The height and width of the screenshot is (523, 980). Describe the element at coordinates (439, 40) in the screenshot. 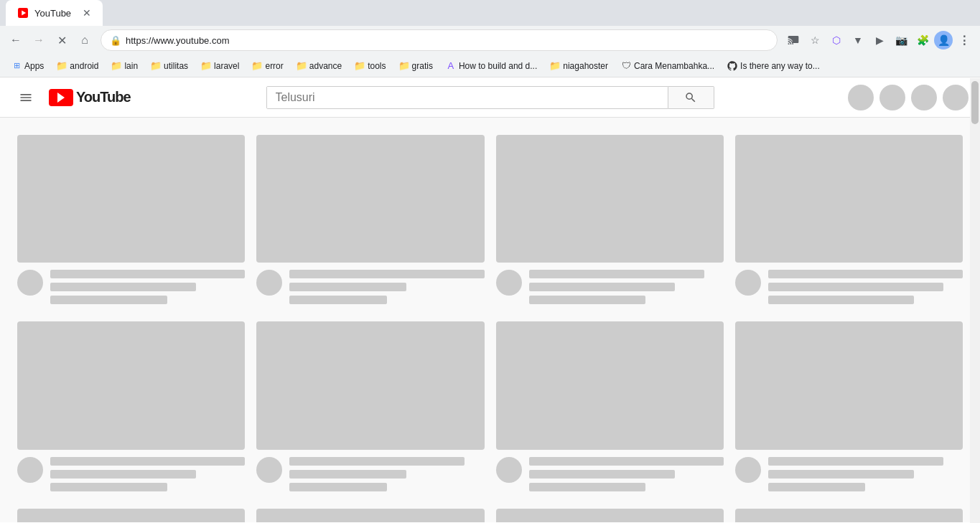

I see `address-bar: 🔒 https://www.youtube.com` at that location.